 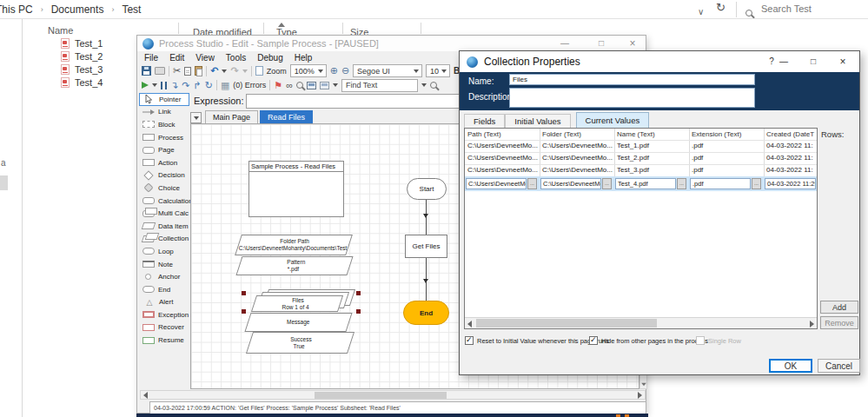 What do you see at coordinates (164, 341) in the screenshot?
I see `tool-resume: Resume` at bounding box center [164, 341].